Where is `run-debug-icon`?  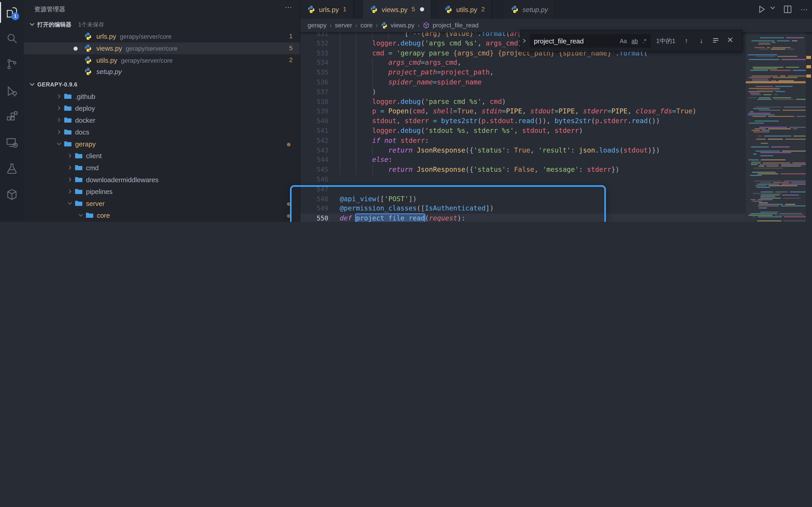 run-debug-icon is located at coordinates (12, 91).